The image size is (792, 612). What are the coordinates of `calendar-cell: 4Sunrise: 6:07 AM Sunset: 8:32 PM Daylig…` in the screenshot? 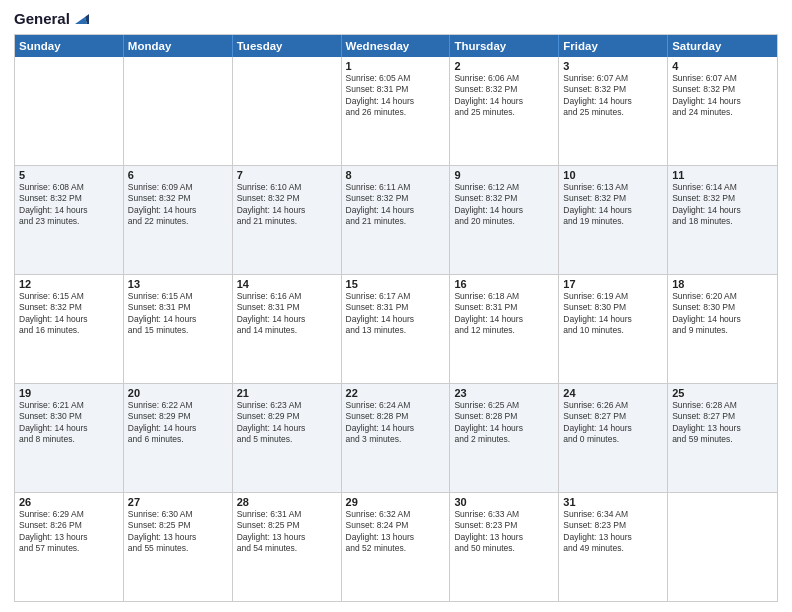 It's located at (722, 111).